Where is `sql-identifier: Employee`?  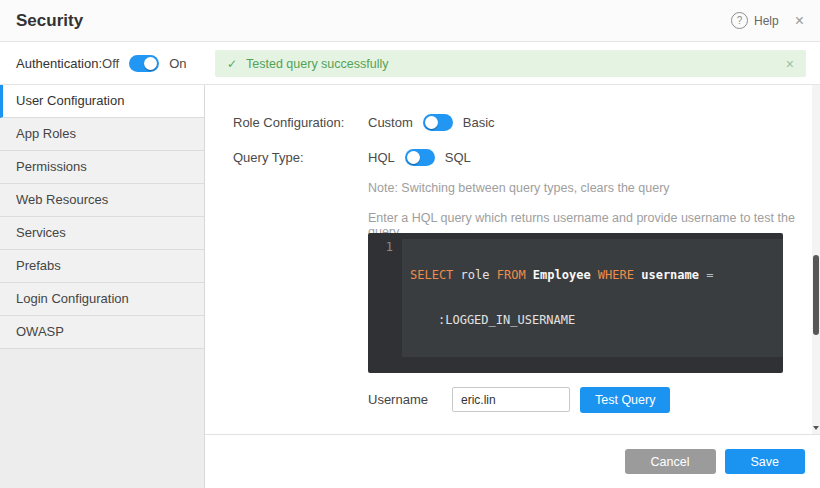 sql-identifier: Employee is located at coordinates (566, 275).